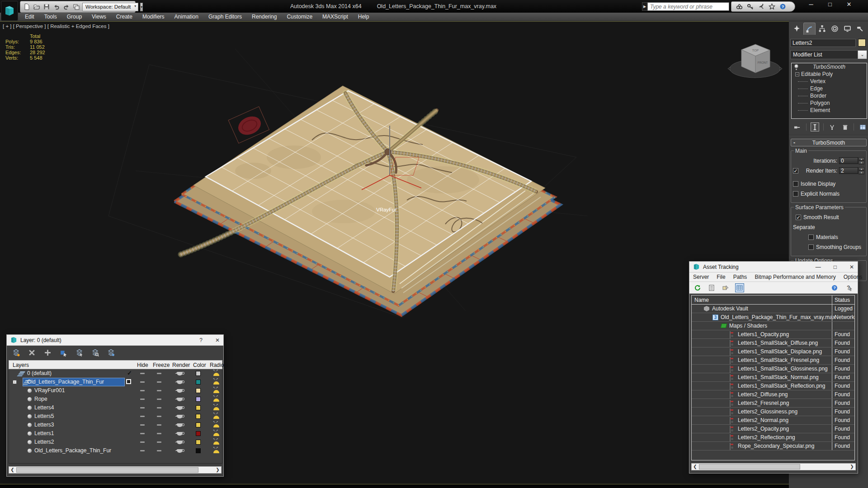  I want to click on scrollbar-thumb, so click(108, 470).